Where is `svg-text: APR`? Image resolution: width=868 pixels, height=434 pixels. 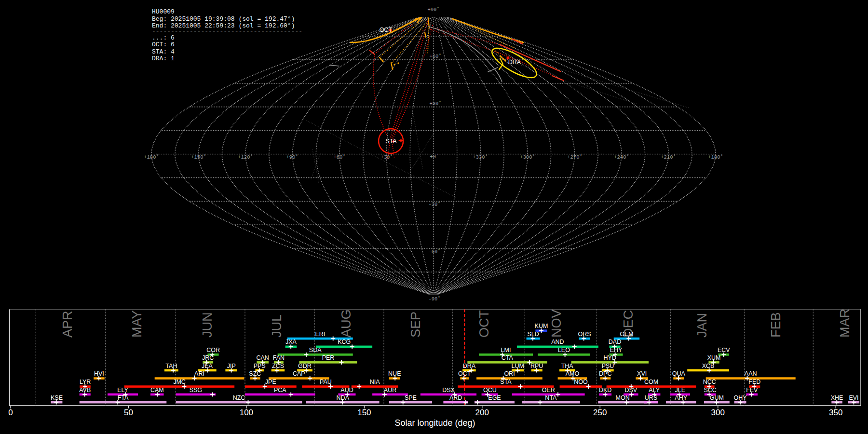
svg-text: APR is located at coordinates (68, 324).